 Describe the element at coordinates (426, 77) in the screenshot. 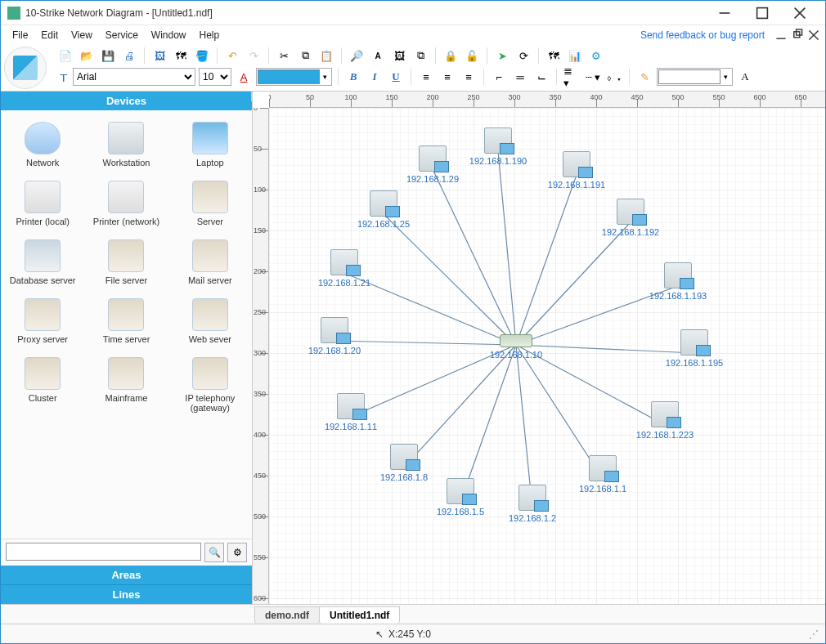

I see `align-left-button: ≡` at that location.